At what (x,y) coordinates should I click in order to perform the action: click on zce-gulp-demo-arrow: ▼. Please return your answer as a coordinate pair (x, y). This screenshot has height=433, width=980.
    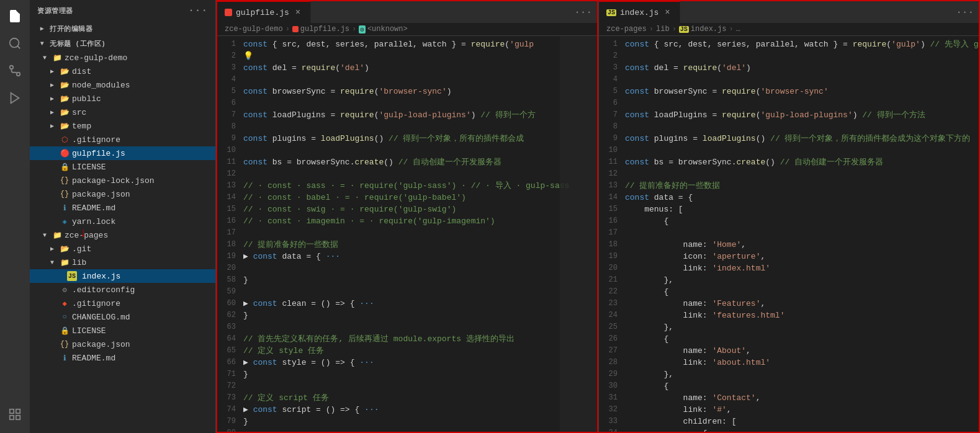
    Looking at the image, I should click on (45, 58).